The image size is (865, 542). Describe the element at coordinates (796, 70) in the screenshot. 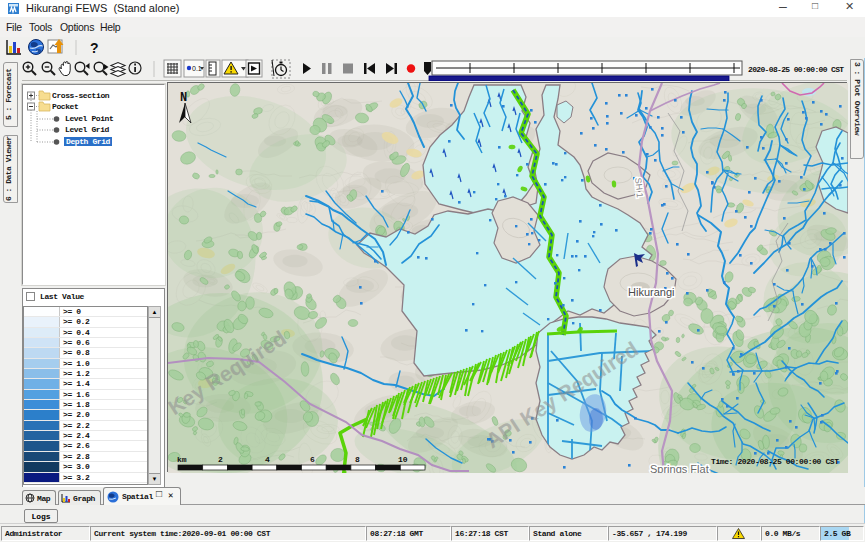

I see `svg-text: 2020-08-25 00:00:00 CST` at that location.